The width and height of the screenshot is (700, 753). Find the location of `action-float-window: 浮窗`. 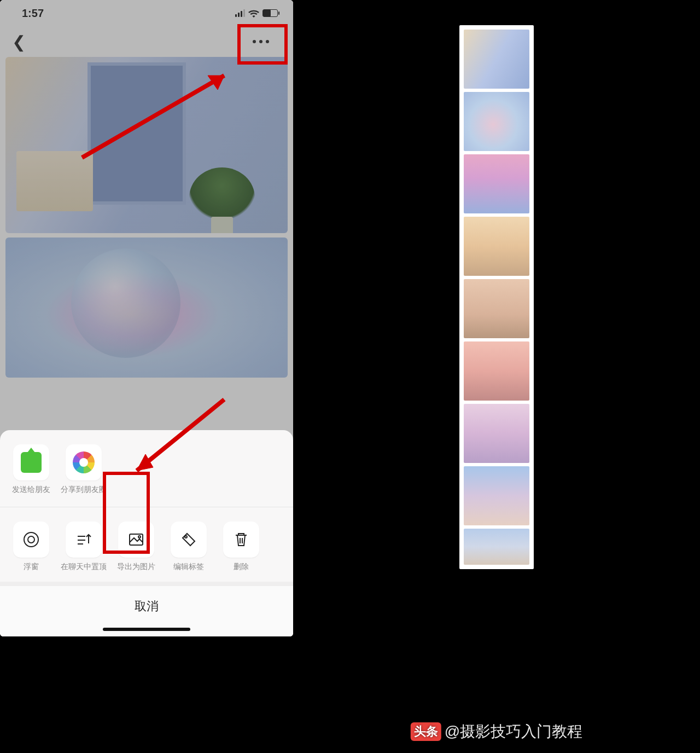

action-float-window: 浮窗 is located at coordinates (31, 547).